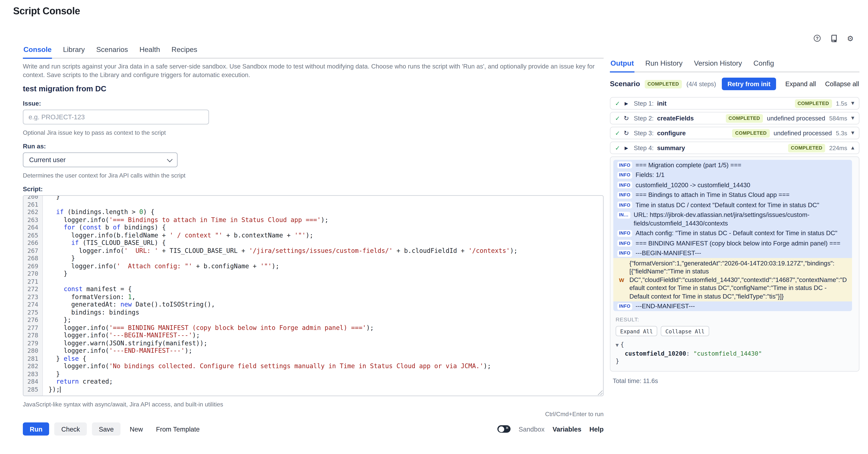  Describe the element at coordinates (31, 366) in the screenshot. I see `line-number: 282` at that location.